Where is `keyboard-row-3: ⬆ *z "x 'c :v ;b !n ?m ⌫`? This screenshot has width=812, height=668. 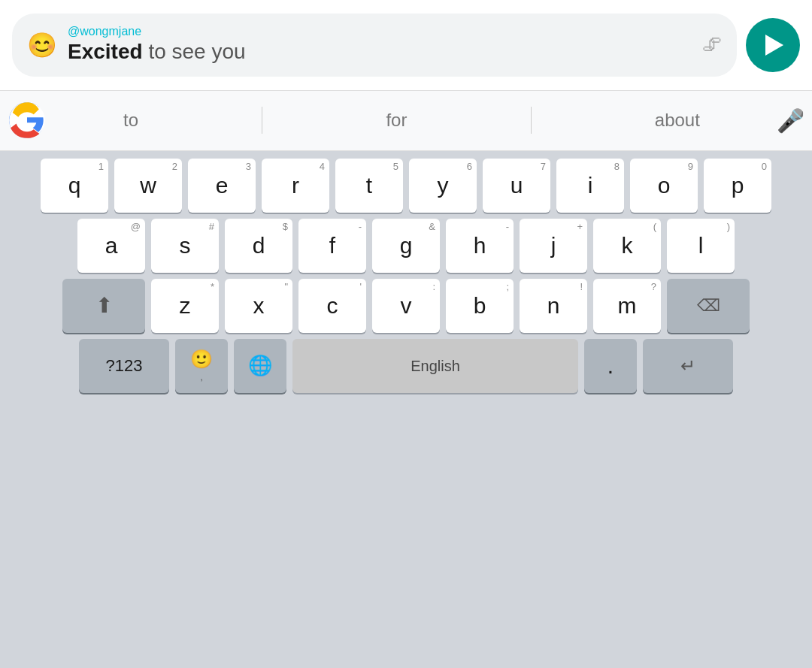
keyboard-row-3: ⬆ *z "x 'c :v ;b !n ?m ⌫ is located at coordinates (406, 306).